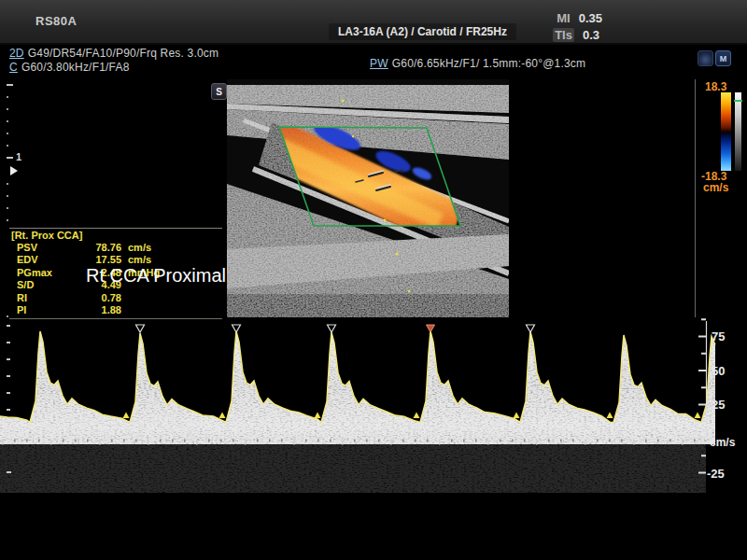 The image size is (747, 560). Describe the element at coordinates (738, 101) in the screenshot. I see `grayscale-bar-marker` at that location.